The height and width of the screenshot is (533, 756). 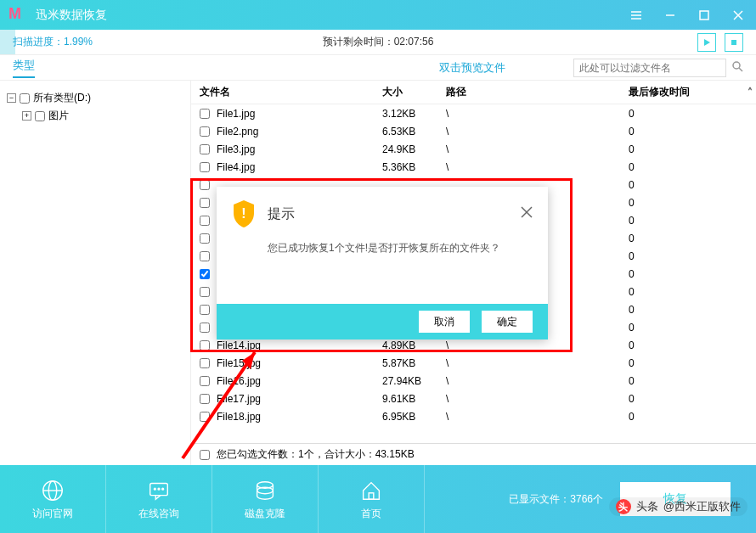 What do you see at coordinates (299, 167) in the screenshot?
I see `cell-name: File4.jpg` at bounding box center [299, 167].